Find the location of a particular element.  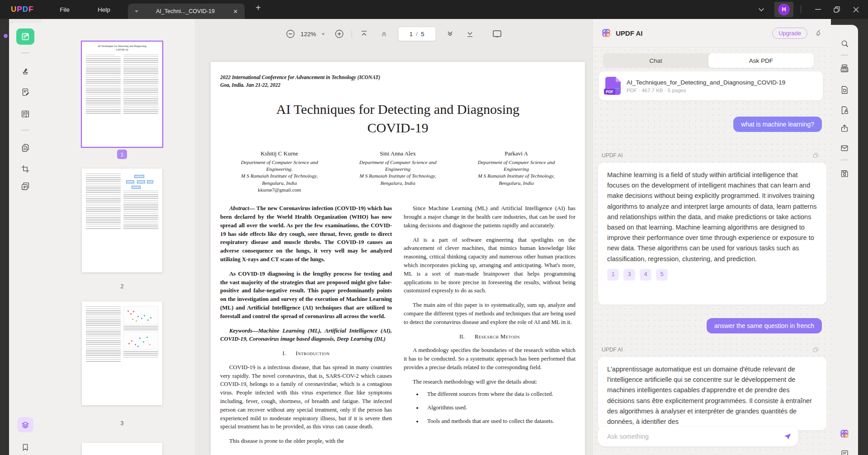

tab-chat: Chat is located at coordinates (656, 61).